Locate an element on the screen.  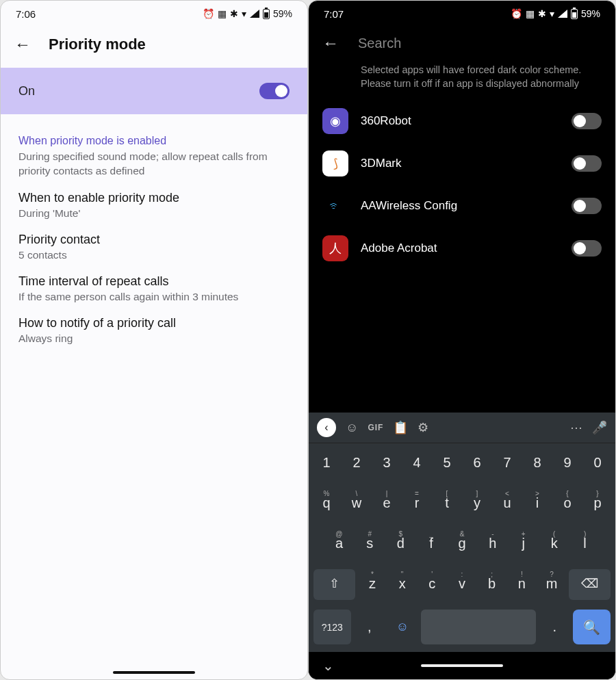
kb-key-u: <u is located at coordinates (507, 504).